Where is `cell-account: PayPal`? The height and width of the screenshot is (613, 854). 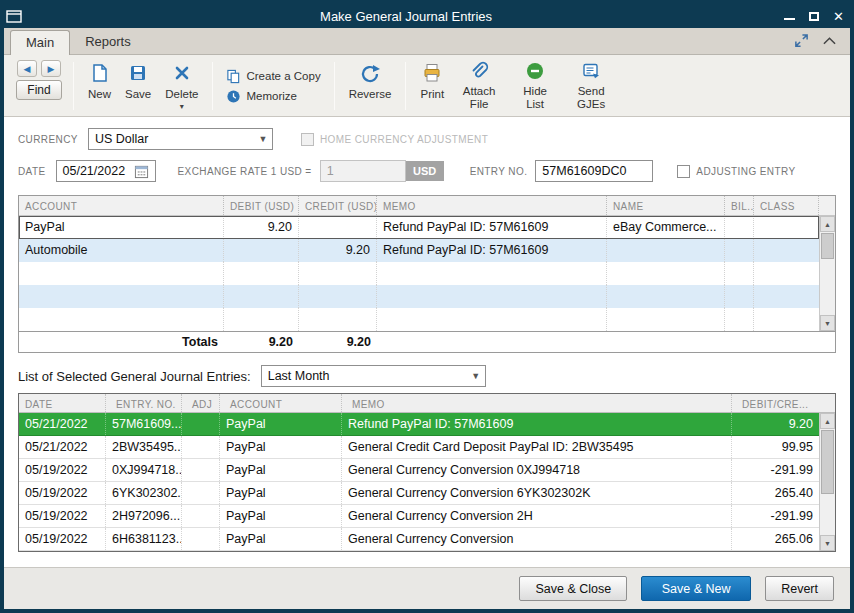
cell-account: PayPal is located at coordinates (122, 228).